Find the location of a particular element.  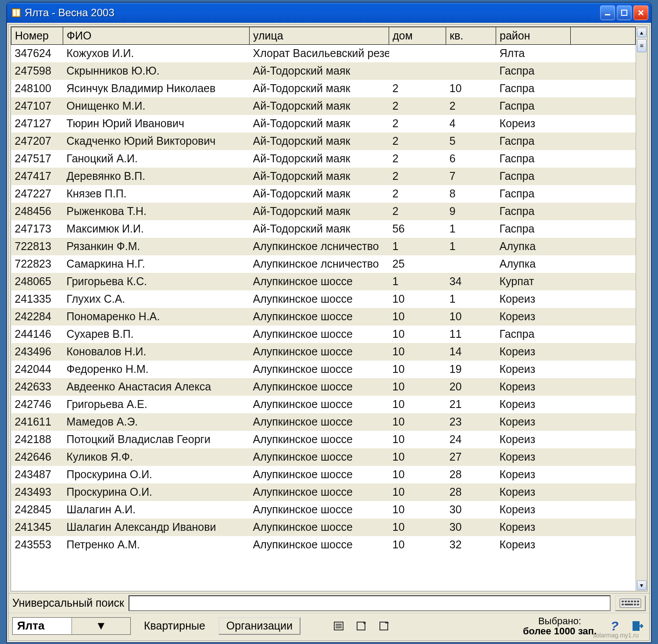

app-icon is located at coordinates (16, 13).